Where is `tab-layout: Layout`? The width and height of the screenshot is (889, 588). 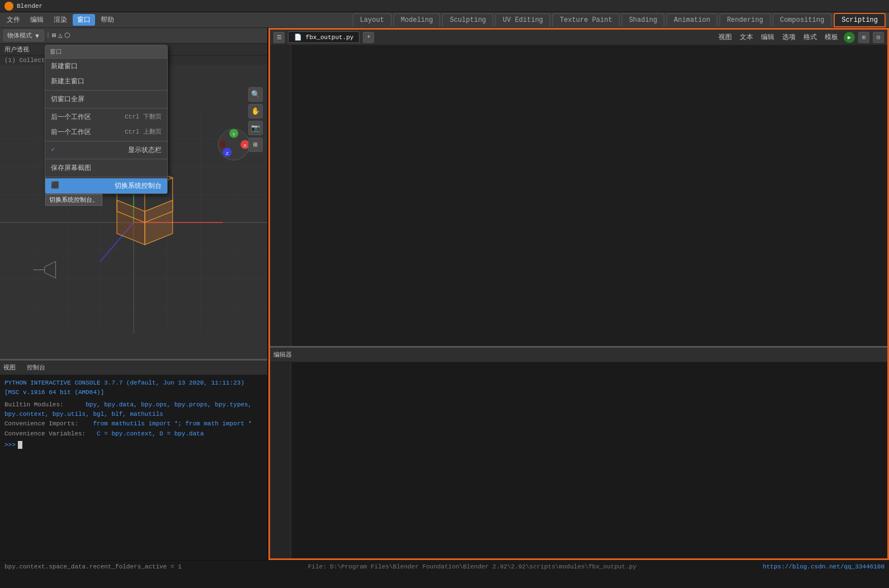
tab-layout: Layout is located at coordinates (372, 20).